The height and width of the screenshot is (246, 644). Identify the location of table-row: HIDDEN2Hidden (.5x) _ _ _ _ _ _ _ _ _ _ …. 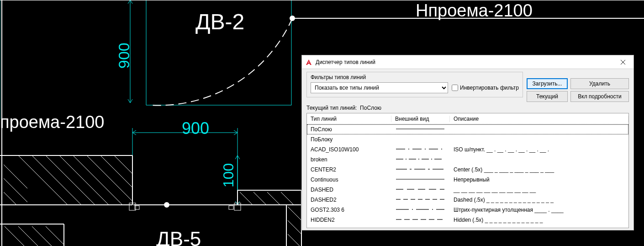
(468, 220).